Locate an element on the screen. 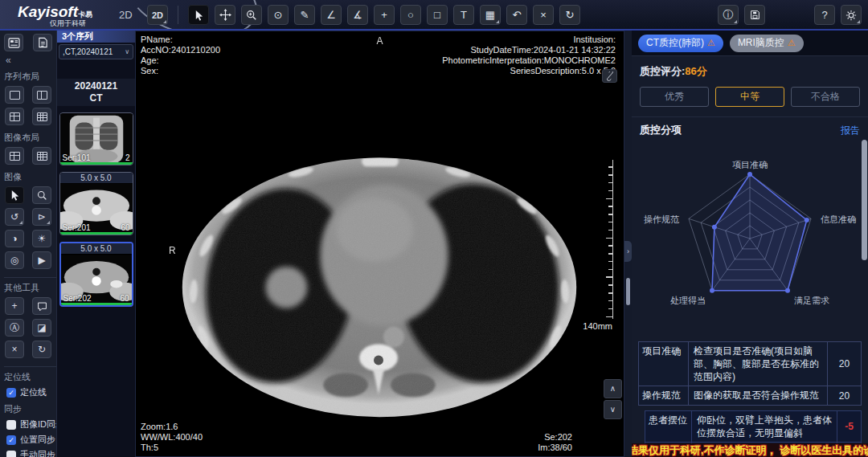 This screenshot has width=868, height=457. zoom-info-overlay: Zoom:1.6WW/WL:400/40Th:5 is located at coordinates (172, 437).